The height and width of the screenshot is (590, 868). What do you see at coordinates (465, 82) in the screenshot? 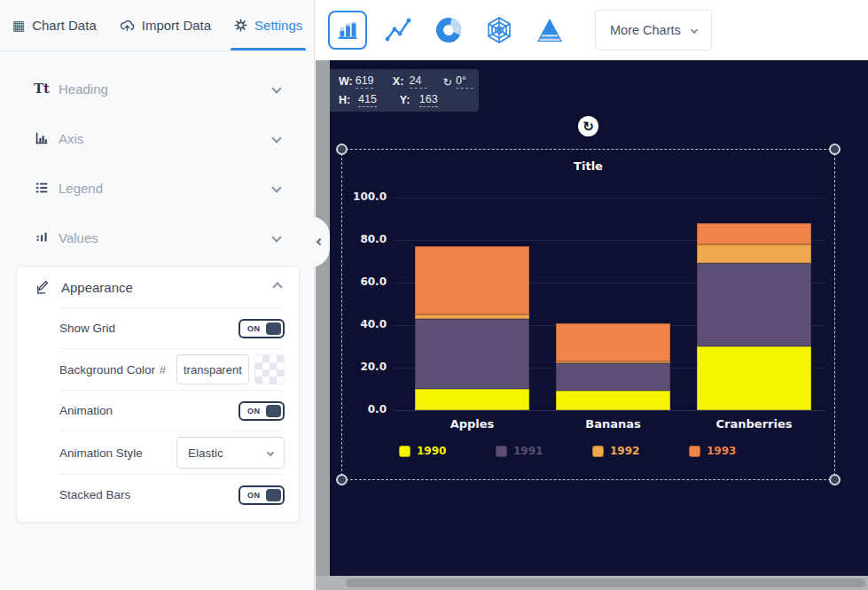
I see `rotation-value: 0°` at bounding box center [465, 82].